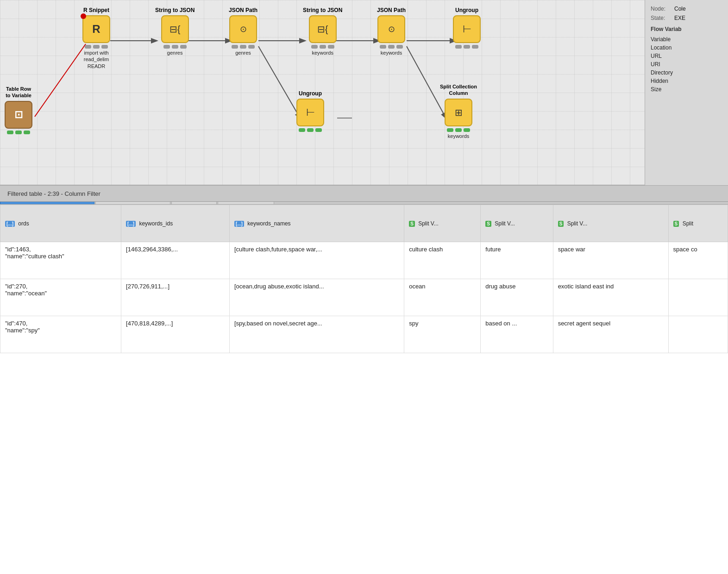 Image resolution: width=728 pixels, height=574 pixels. What do you see at coordinates (310, 111) in the screenshot?
I see `node-ungroup2: Ungroup ⊢` at bounding box center [310, 111].